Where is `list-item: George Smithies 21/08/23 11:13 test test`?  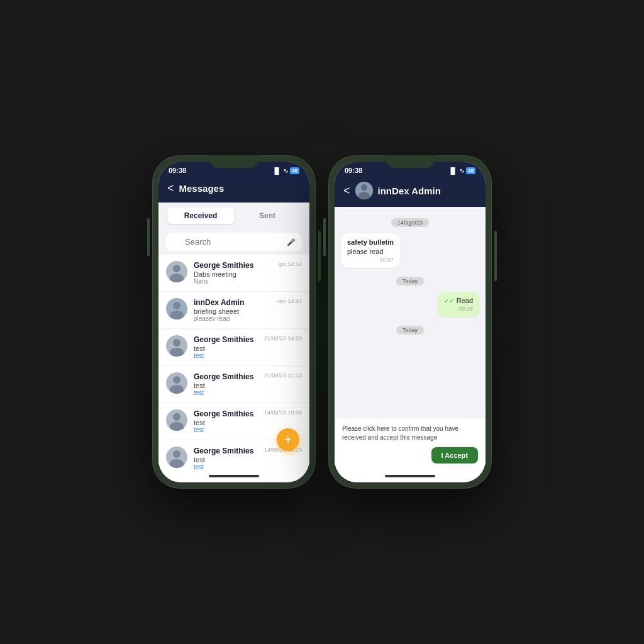 list-item: George Smithies 21/08/23 11:13 test test is located at coordinates (234, 385).